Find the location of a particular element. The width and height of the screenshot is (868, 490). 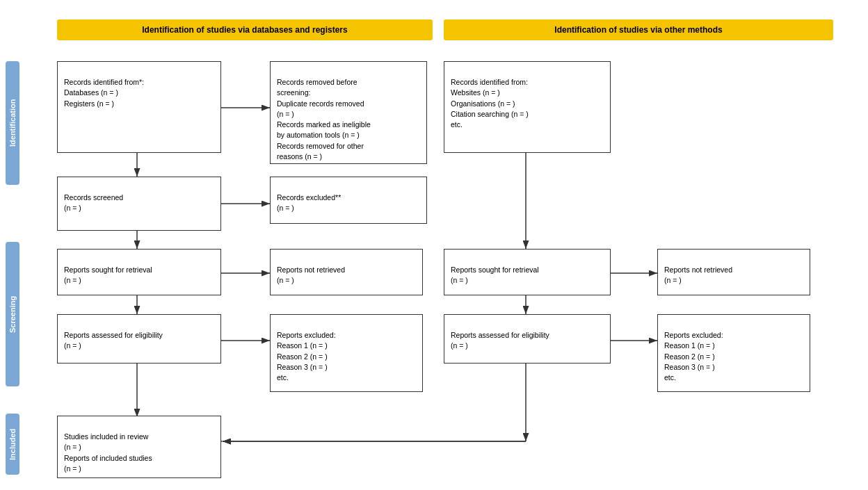

included-box: Studies included in review (n = ) Report… is located at coordinates (139, 447).